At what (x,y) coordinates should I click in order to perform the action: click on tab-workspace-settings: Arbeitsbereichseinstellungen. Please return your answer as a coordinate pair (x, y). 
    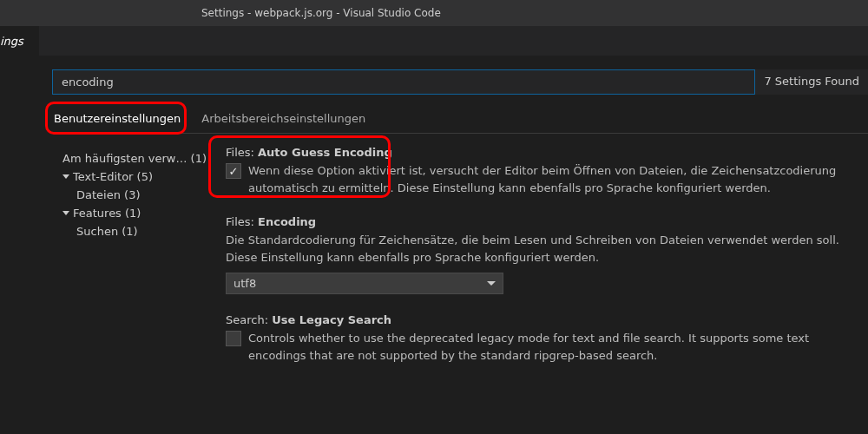
    Looking at the image, I should click on (283, 119).